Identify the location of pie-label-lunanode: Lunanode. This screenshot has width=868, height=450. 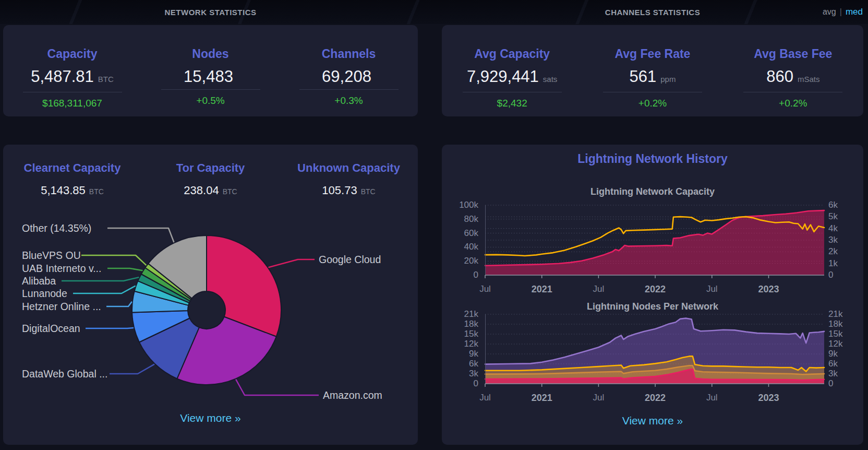
(45, 293).